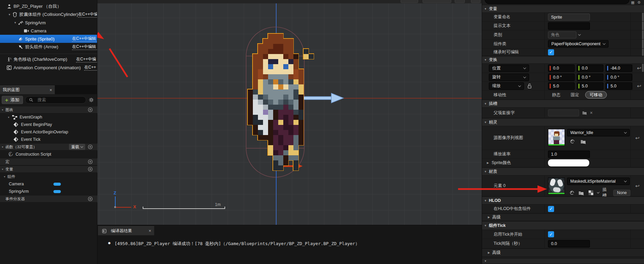 The width and height of the screenshot is (644, 264). What do you see at coordinates (556, 137) in the screenshot?
I see `flipbook-thumbnail` at bounding box center [556, 137].